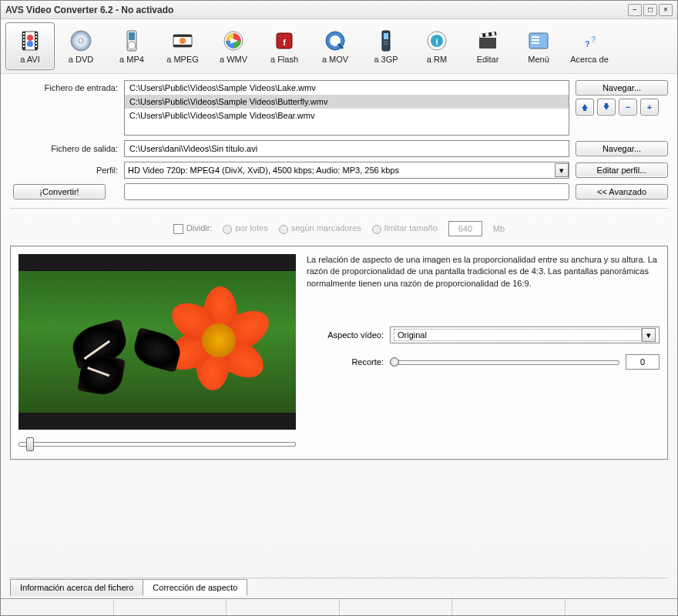 The image size is (678, 616). What do you see at coordinates (539, 41) in the screenshot?
I see `menu-icon` at bounding box center [539, 41].